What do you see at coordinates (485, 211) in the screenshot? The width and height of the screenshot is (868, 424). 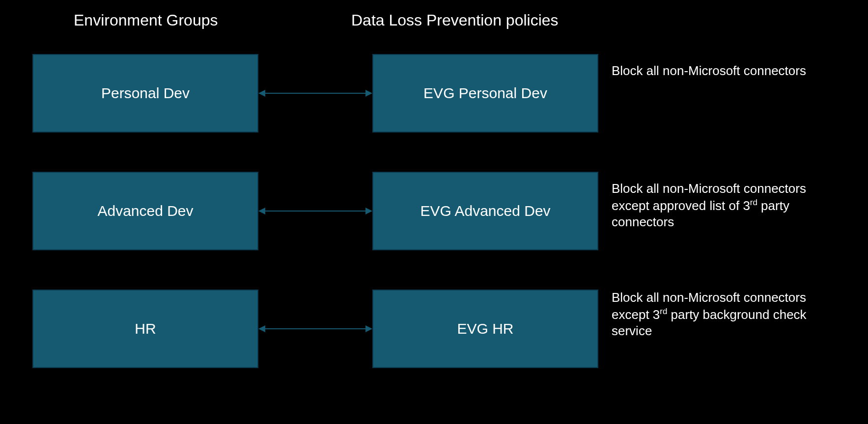 I see `policy-label: EVG Advanced Dev` at bounding box center [485, 211].